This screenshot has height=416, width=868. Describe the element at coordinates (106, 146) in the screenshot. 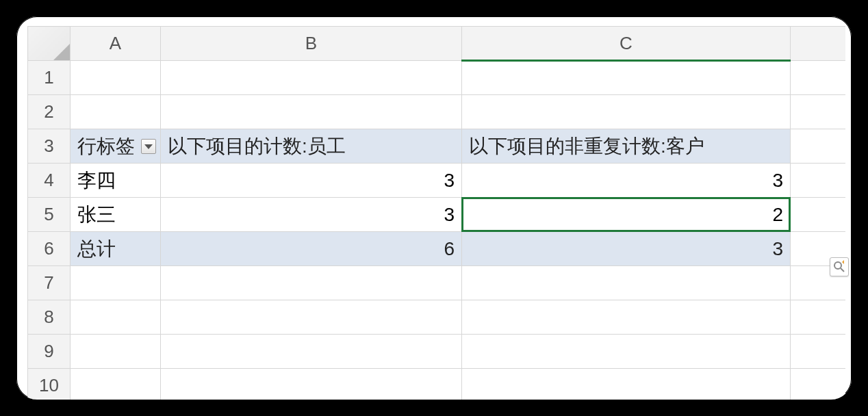

I see `pivot-row-label-text: 行标签` at that location.